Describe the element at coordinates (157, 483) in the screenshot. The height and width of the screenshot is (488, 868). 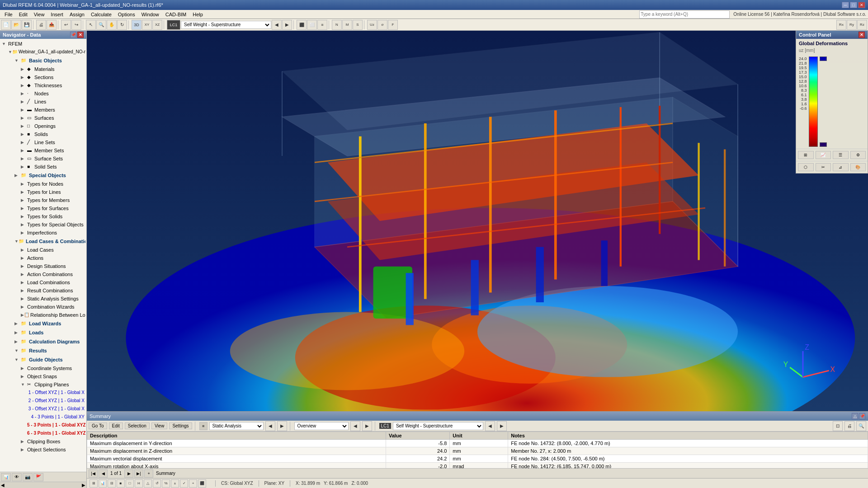
I see `status-icon-8: ↺` at that location.